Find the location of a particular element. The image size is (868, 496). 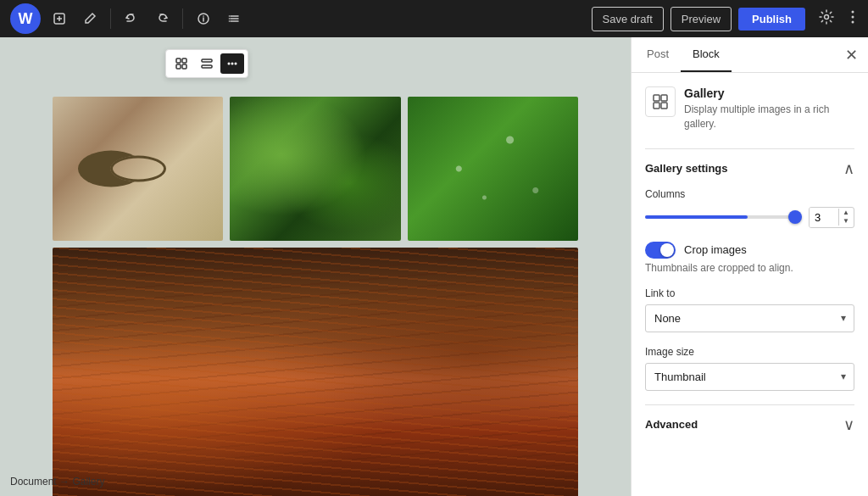

columns-label: Columns is located at coordinates (749, 194).